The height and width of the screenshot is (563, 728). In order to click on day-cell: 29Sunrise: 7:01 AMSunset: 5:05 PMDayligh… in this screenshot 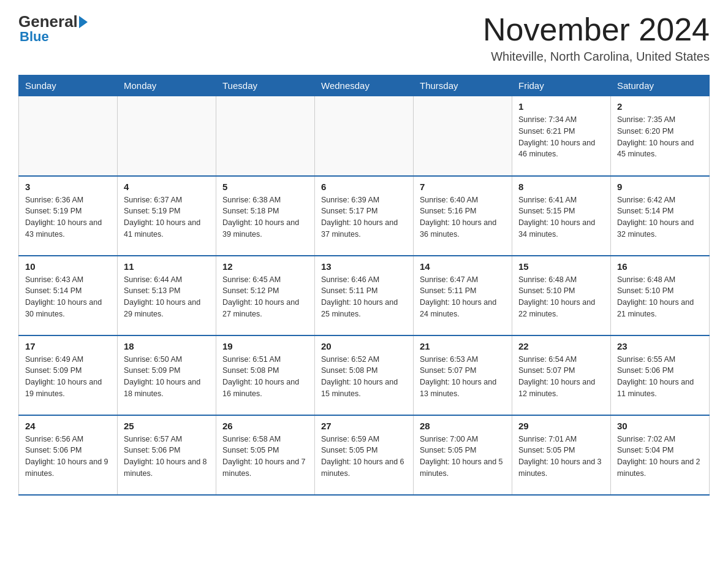, I will do `click(561, 455)`.